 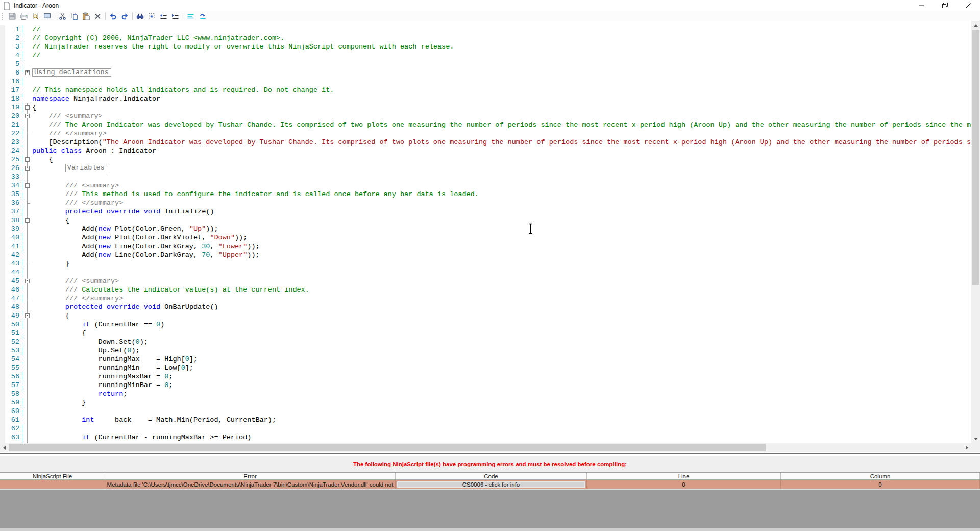 I want to click on code-line: 50 if (CurrentBar == 0), so click(x=486, y=325).